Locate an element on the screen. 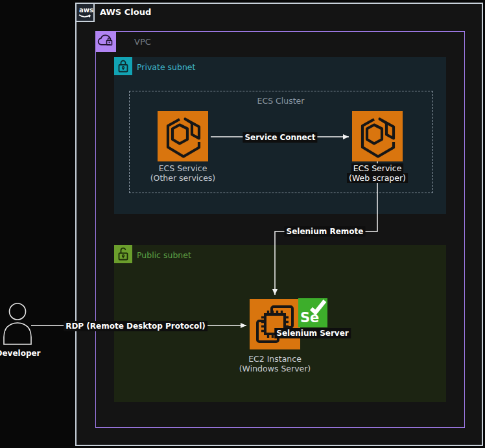  ecs-service-scraper-title: ECS Service is located at coordinates (377, 169).